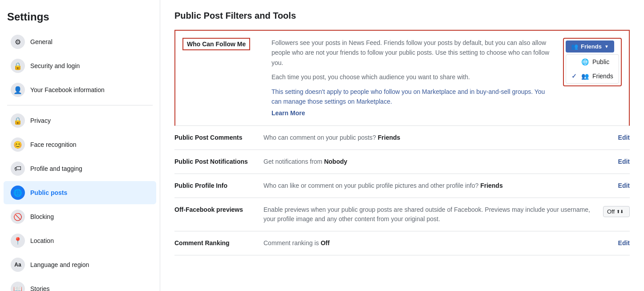 The image size is (644, 291). What do you see at coordinates (18, 90) in the screenshot?
I see `person-icon: 👤` at bounding box center [18, 90].